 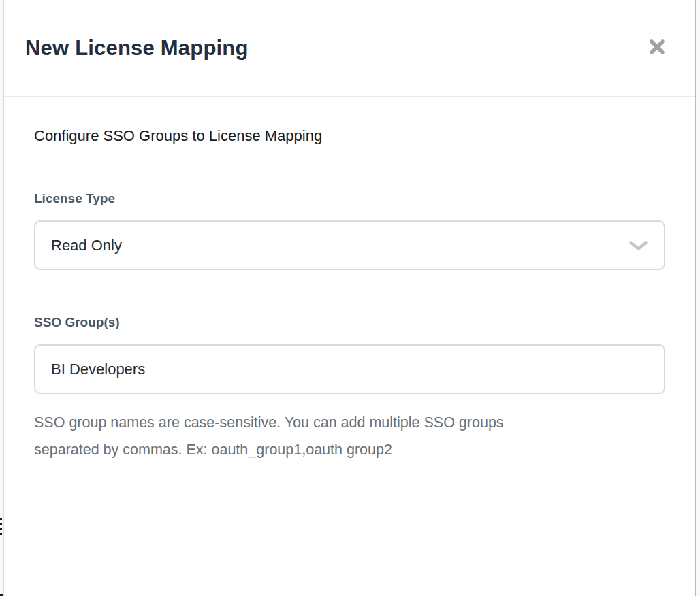 I want to click on sso-groups-help-text: SSO group names are case-sensitive. You …, so click(x=349, y=436).